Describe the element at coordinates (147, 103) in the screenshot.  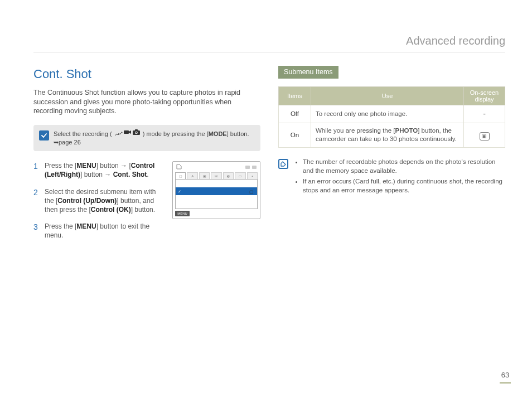
I see `intro-text: The Continuous Shot function allows you …` at that location.